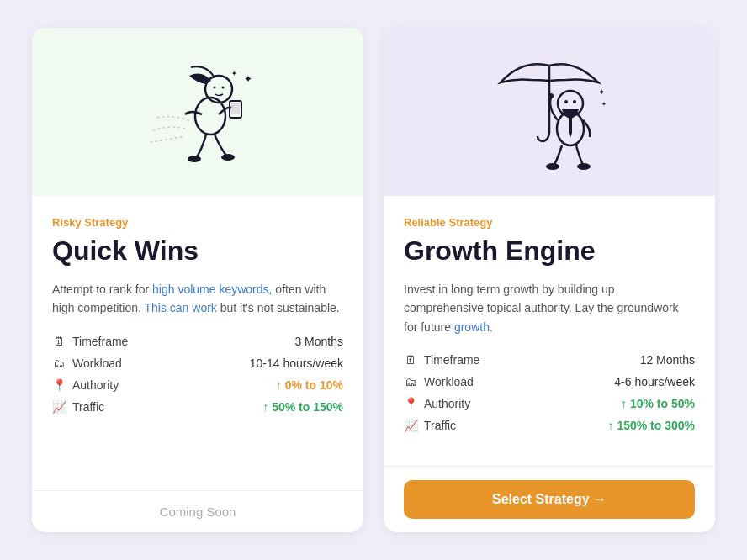 The width and height of the screenshot is (747, 560). What do you see at coordinates (180, 308) in the screenshot?
I see `quick-wins-highlight-2: This can work` at bounding box center [180, 308].